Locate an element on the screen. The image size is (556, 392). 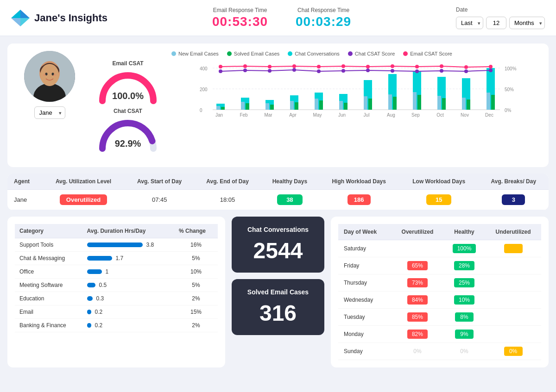
th-utilization: Avg. Utilization Level is located at coordinates (83, 181).